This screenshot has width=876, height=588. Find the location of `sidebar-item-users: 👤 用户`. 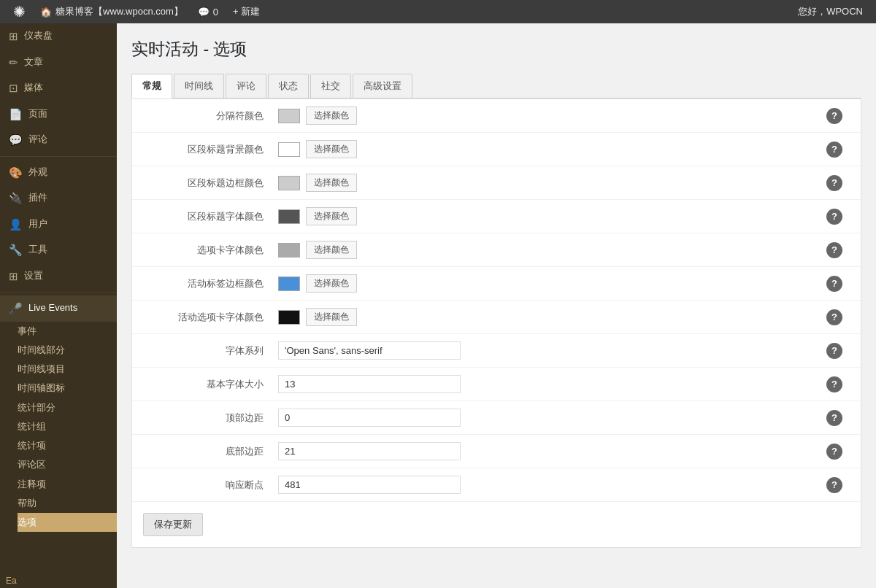

sidebar-item-users: 👤 用户 is located at coordinates (58, 225).